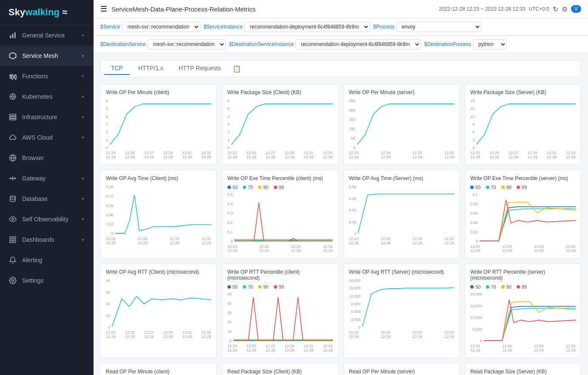 The width and height of the screenshot is (588, 375). Describe the element at coordinates (230, 213) in the screenshot. I see `y-label: 0.3` at that location.